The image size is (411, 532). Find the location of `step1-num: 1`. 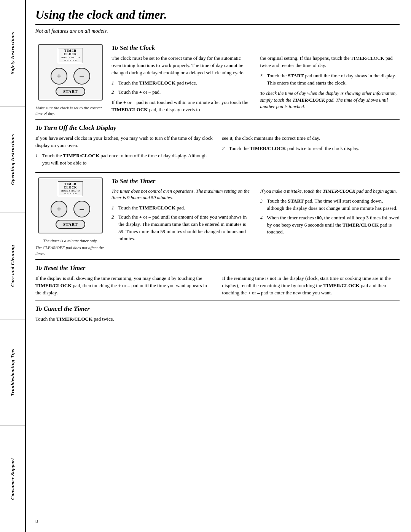

step1-num: 1 is located at coordinates (115, 83).